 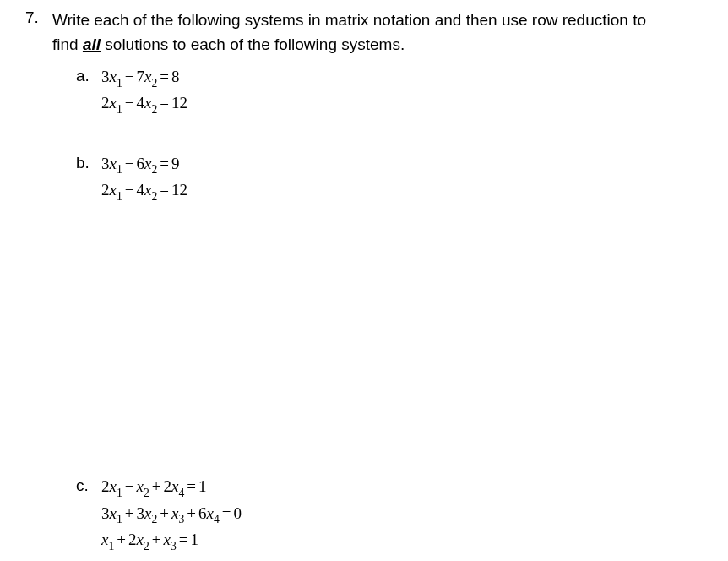 What do you see at coordinates (89, 162) in the screenshot?
I see `part-b-label: b.` at bounding box center [89, 162].